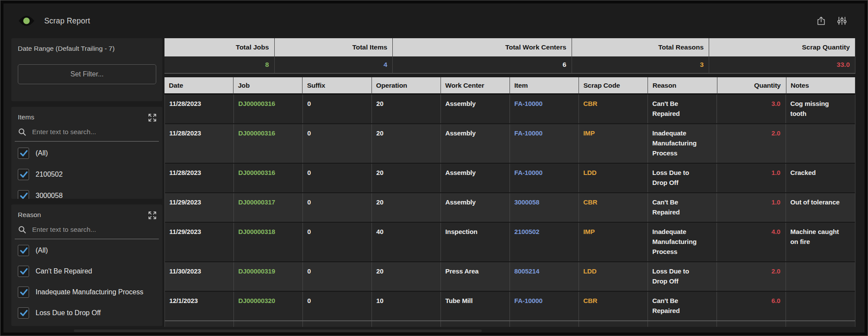 This screenshot has width=868, height=336. Describe the element at coordinates (334, 65) in the screenshot. I see `summary-value-cell: 4` at that location.